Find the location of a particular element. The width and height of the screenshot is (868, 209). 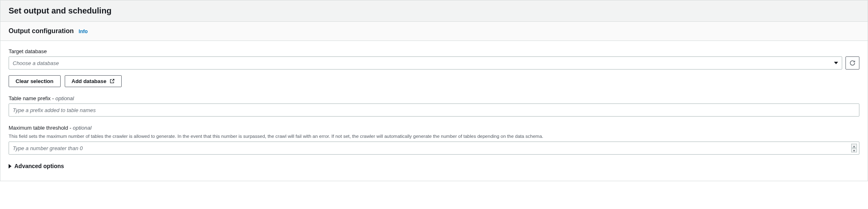

advanced-options-label: Advanced options is located at coordinates (39, 166).